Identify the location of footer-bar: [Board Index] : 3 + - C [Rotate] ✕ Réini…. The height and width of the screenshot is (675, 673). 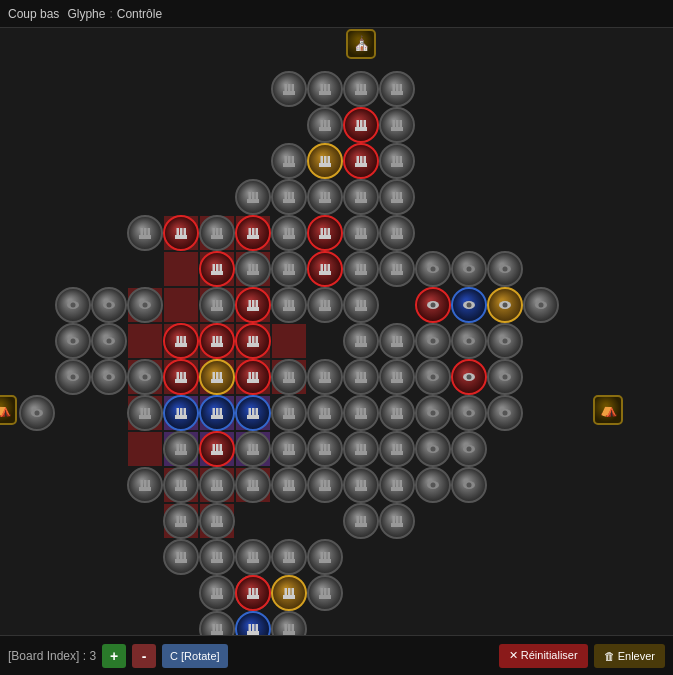
(336, 655).